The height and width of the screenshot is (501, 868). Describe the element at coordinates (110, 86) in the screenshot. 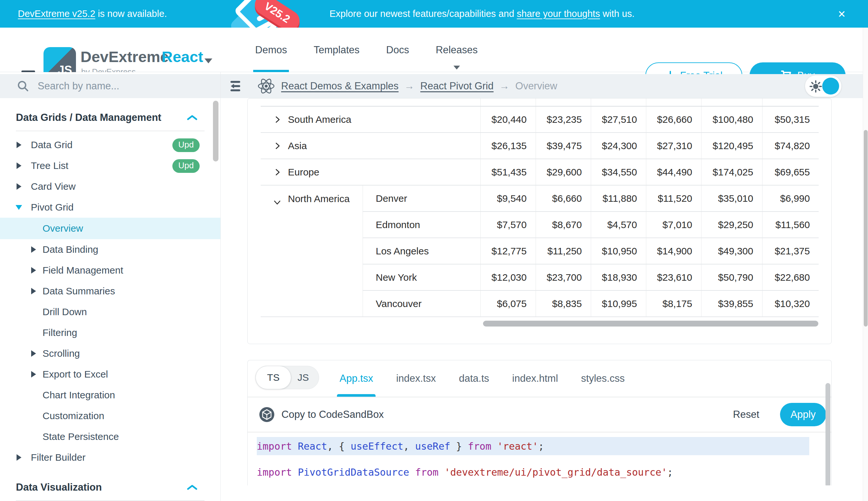

I see `sidebar-search` at that location.